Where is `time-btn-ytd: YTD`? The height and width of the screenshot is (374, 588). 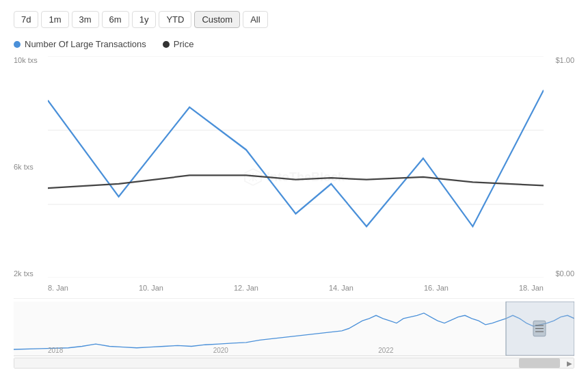
time-btn-ytd: YTD is located at coordinates (175, 19).